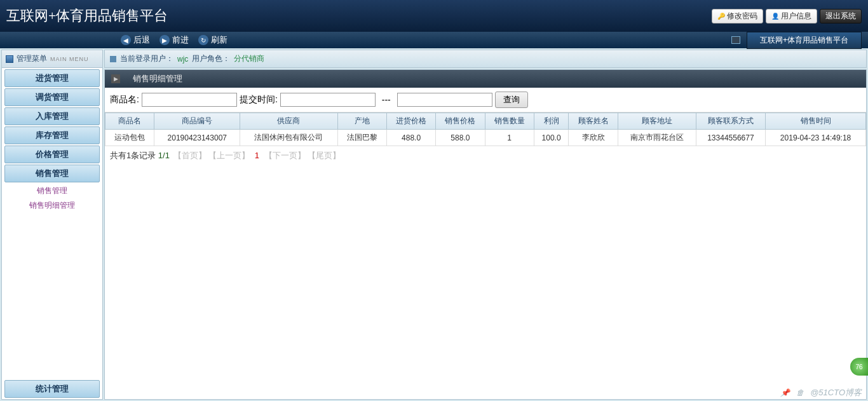  Describe the element at coordinates (52, 389) in the screenshot. I see `sidebar-item-stats: 统计管理` at that location.